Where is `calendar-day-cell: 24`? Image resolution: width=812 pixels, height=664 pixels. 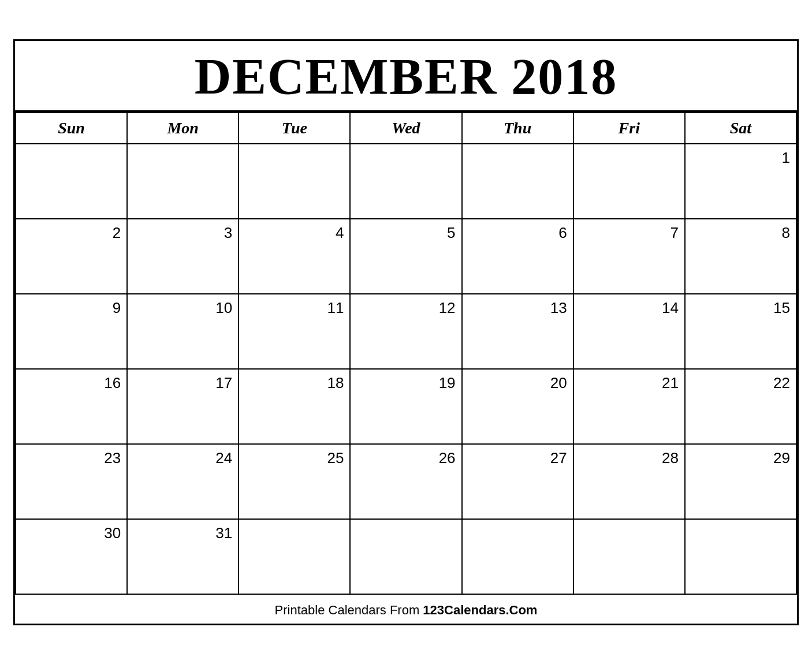 calendar-day-cell: 24 is located at coordinates (182, 482).